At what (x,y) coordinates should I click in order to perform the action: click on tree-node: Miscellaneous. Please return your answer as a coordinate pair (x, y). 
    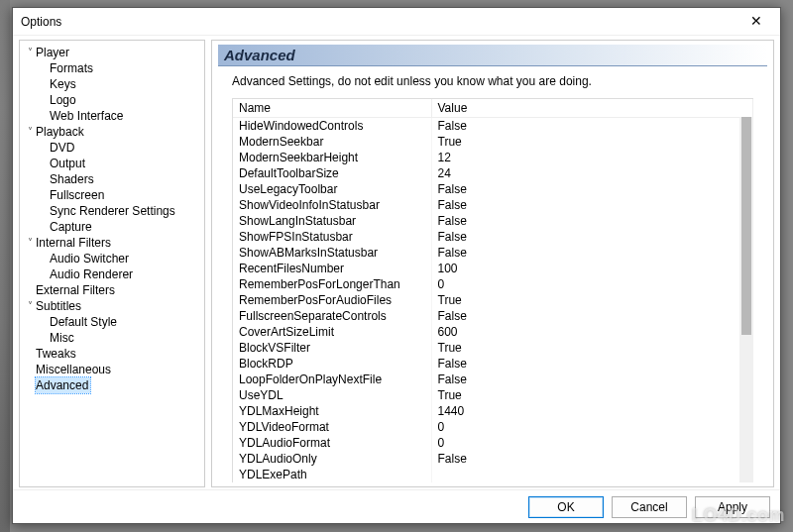
    Looking at the image, I should click on (112, 370).